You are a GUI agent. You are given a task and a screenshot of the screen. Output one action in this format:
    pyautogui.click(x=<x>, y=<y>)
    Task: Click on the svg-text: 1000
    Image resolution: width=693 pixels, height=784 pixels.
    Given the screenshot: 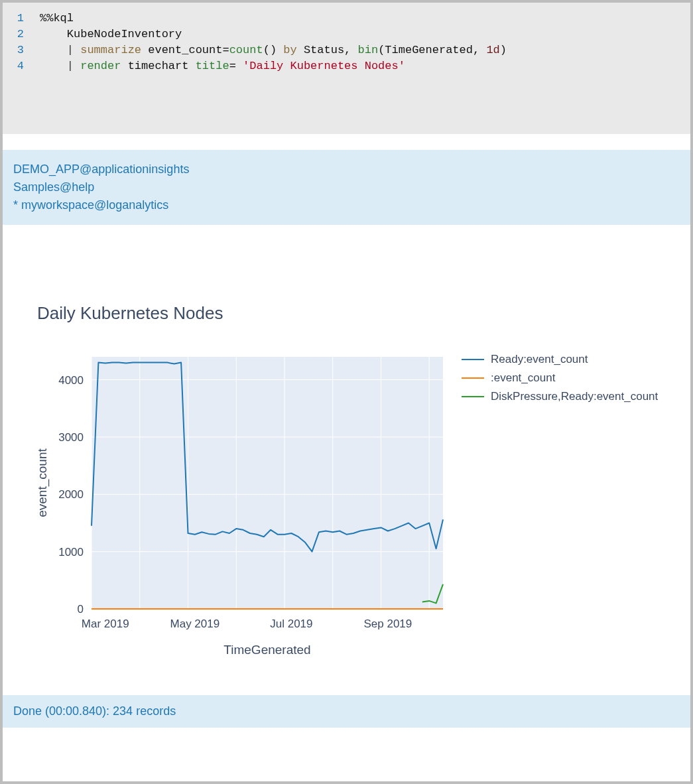 What is the action you would take?
    pyautogui.click(x=71, y=552)
    